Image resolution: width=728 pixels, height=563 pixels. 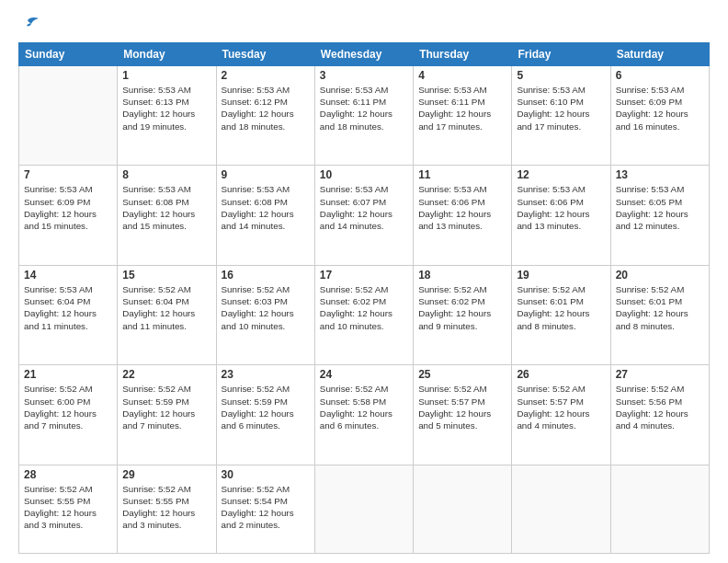 I want to click on calendar-cell: 28Sunrise: 5:52 AM Sunset: 5:55 PM Dayli…, so click(x=68, y=509).